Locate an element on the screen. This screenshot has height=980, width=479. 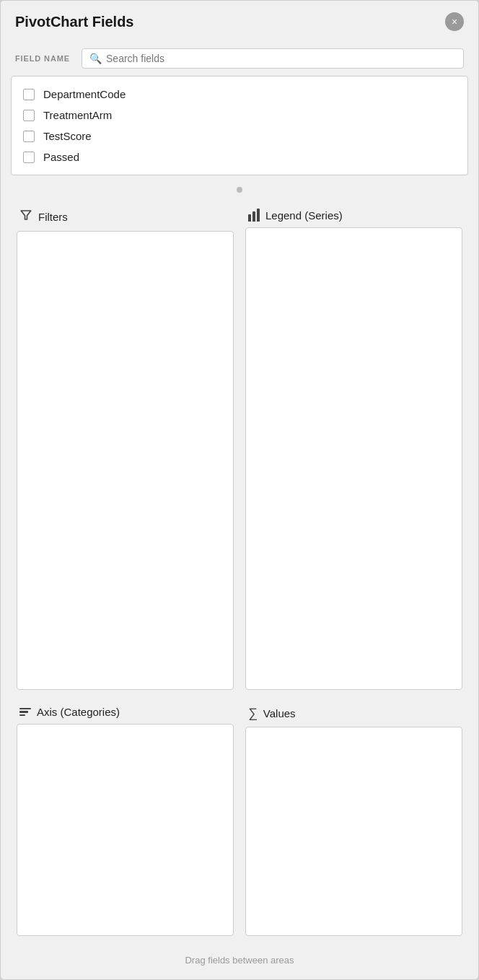
filters-label: Filters is located at coordinates (53, 216).